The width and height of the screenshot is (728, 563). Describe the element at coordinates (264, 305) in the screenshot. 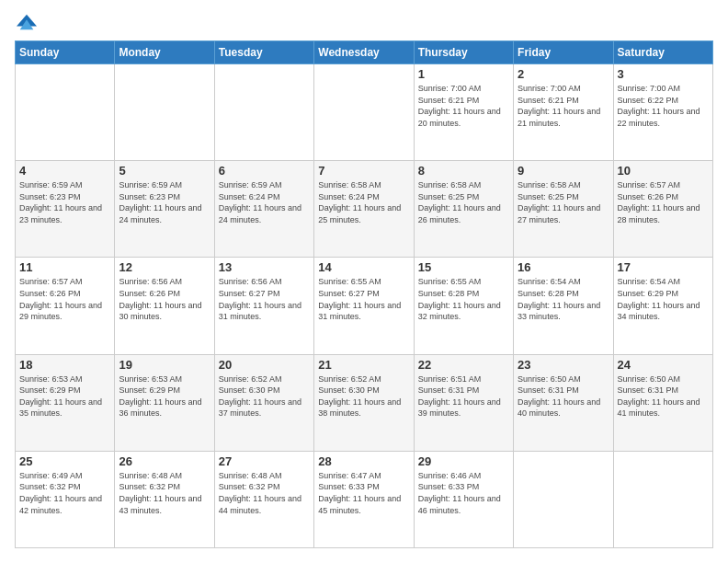

I see `calendar-cell: 13Sunrise: 6:56 AM Sunset: 6:27 PM Dayli…` at that location.